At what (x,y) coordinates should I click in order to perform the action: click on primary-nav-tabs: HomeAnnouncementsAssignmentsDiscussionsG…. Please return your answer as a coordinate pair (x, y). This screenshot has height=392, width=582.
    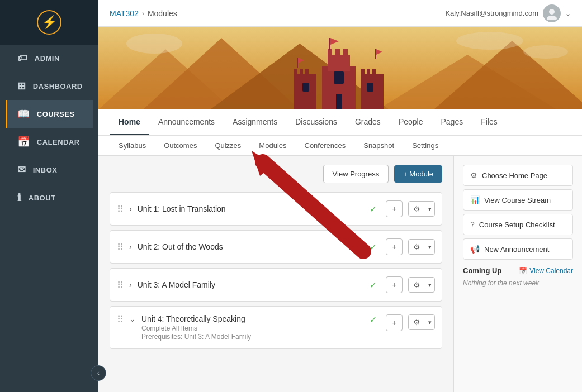
    Looking at the image, I should click on (340, 123).